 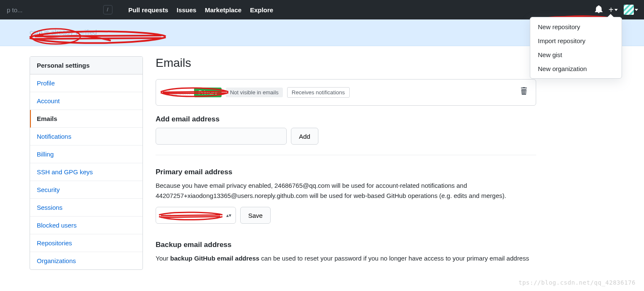 What do you see at coordinates (576, 69) in the screenshot?
I see `dropdown-new-organization: New organization` at bounding box center [576, 69].